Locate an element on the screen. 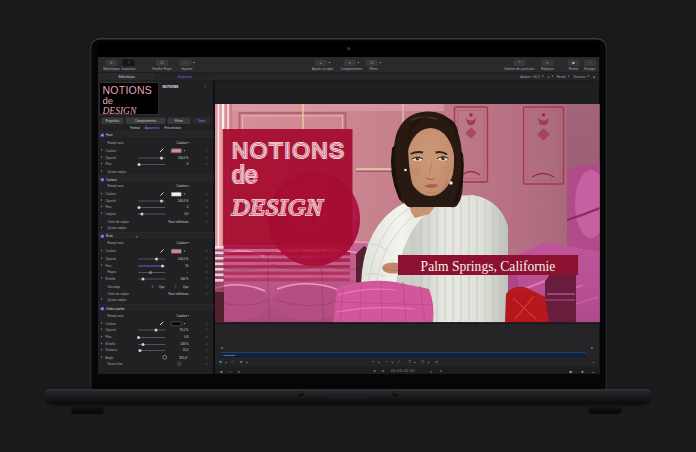 This screenshot has height=452, width=696. svg-text: de is located at coordinates (245, 175).